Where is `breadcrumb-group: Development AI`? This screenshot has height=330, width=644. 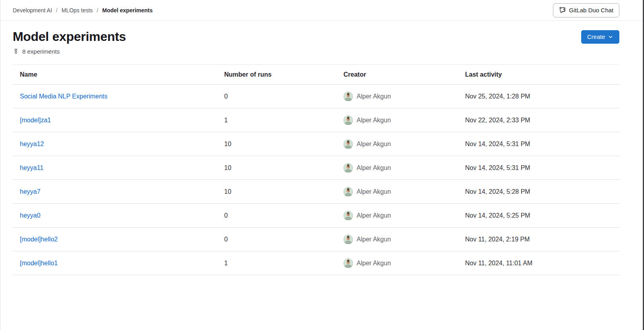 breadcrumb-group: Development AI is located at coordinates (33, 10).